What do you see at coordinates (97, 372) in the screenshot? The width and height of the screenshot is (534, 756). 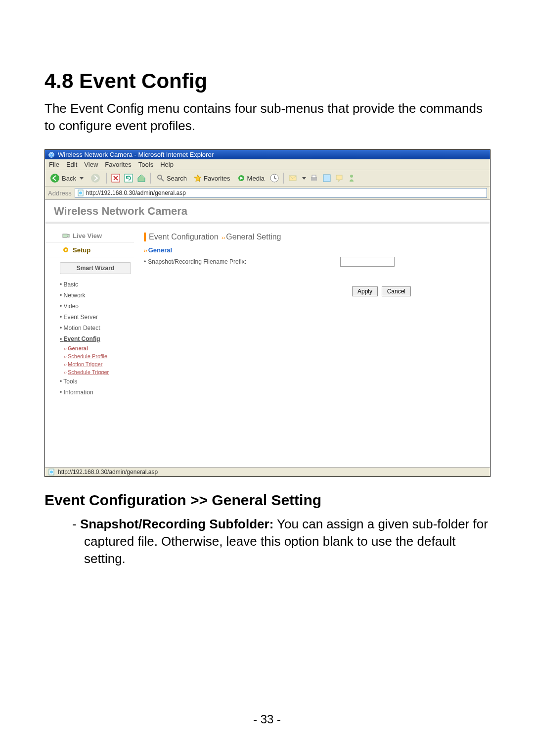 I see `subnav-schedule-trigger: ››Schedule Trigger` at bounding box center [97, 372].